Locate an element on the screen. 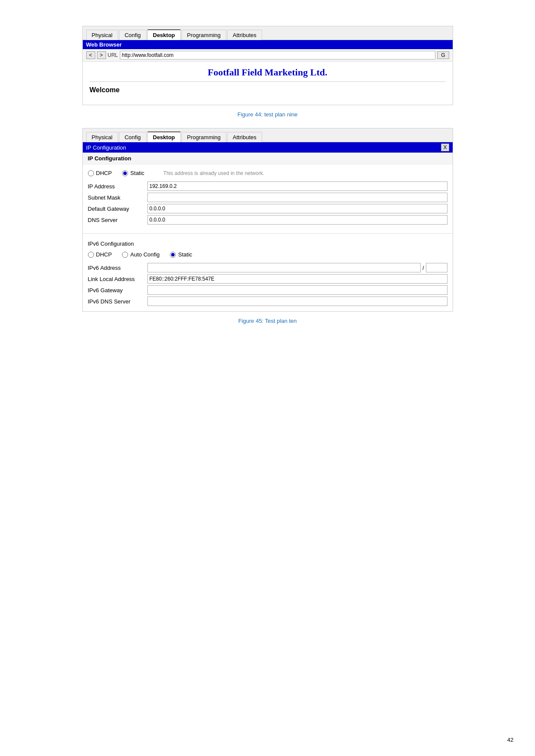  dns-server-label: DNS Server is located at coordinates (116, 220).